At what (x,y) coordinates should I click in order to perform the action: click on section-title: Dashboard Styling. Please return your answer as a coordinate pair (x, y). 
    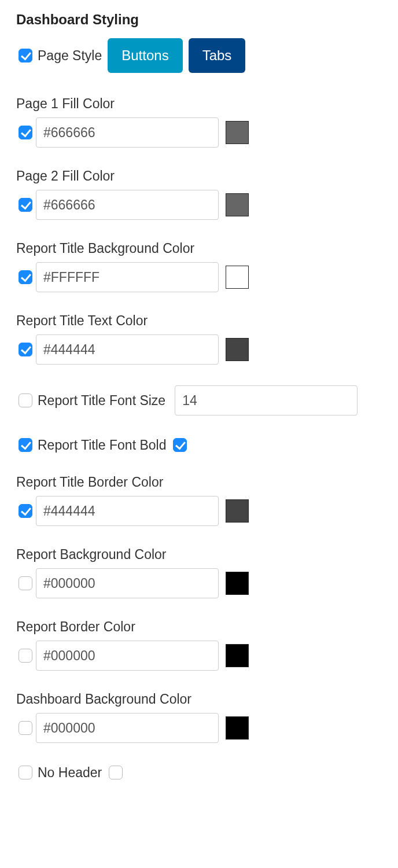
    Looking at the image, I should click on (199, 20).